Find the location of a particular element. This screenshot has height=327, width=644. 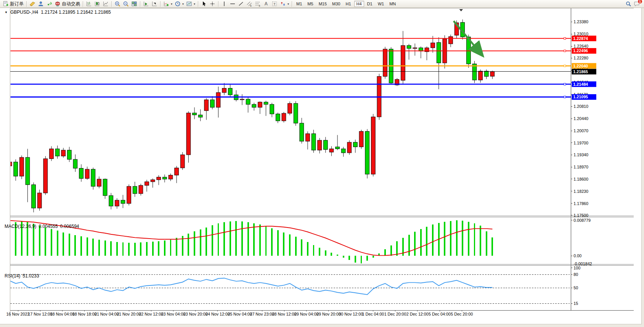

bar-chart-mode-button is located at coordinates (89, 4).